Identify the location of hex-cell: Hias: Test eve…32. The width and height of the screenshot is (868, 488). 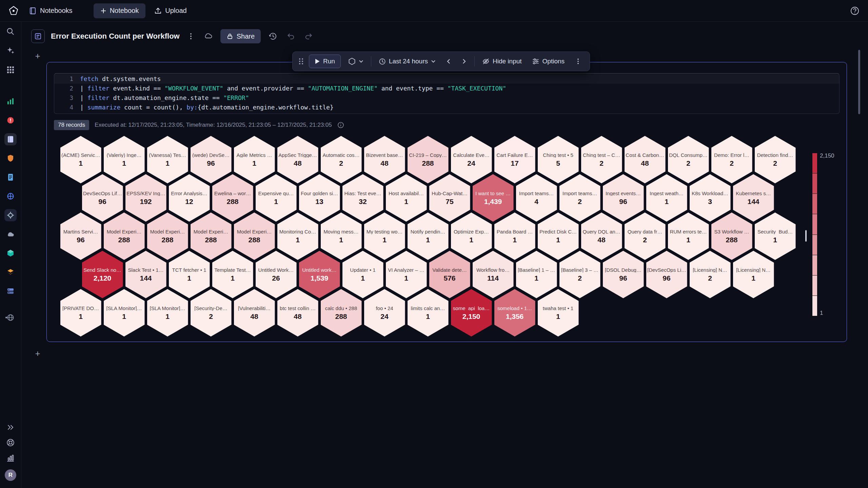
(363, 198).